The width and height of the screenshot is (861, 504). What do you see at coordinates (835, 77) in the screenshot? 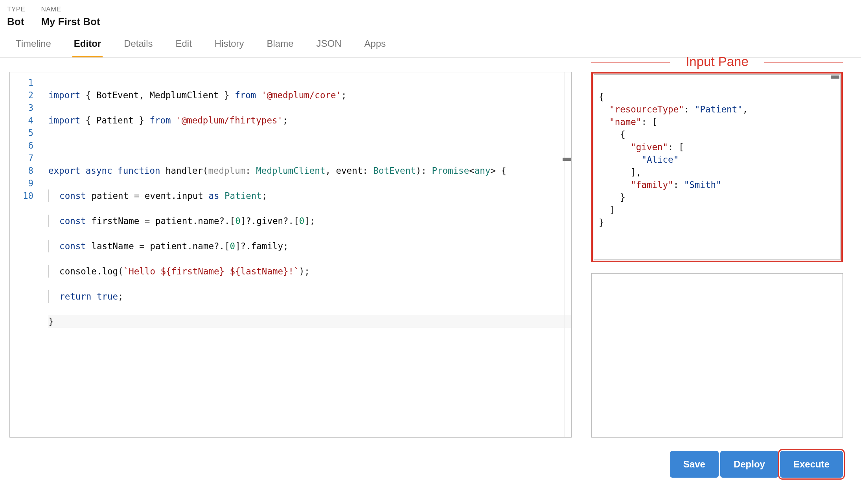
I see `input-scroll-indicator` at bounding box center [835, 77].